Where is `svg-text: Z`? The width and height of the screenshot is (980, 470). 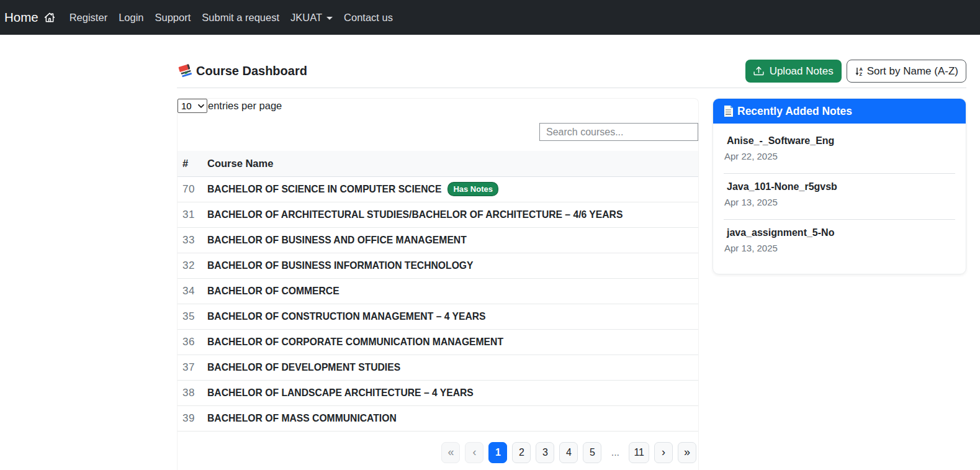 svg-text: Z is located at coordinates (860, 73).